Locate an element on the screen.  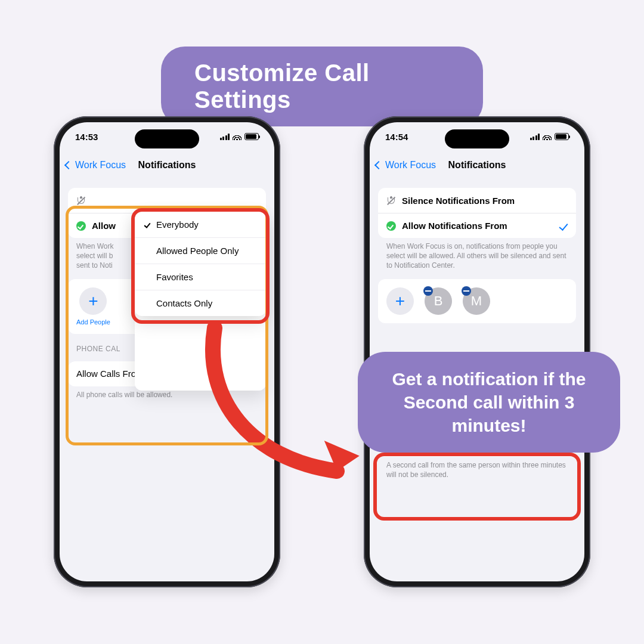
allow-calls-popover: Everybody Allowed People Only Favorites … is located at coordinates (200, 264).